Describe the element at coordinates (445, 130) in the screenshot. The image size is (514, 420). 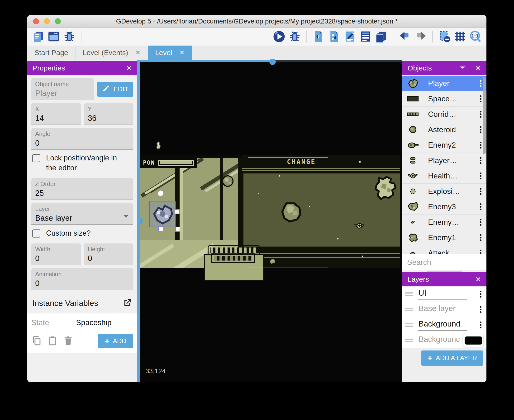
I see `object-item-asteroid: Asteroid` at that location.